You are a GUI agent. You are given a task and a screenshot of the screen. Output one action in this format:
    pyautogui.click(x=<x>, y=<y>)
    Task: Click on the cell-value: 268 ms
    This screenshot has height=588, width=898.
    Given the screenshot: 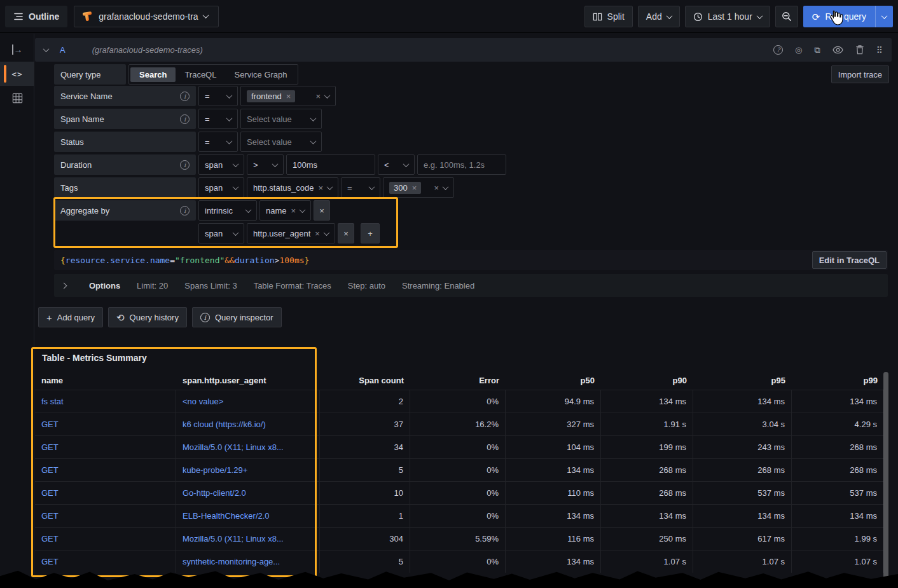 What is the action you would take?
    pyautogui.click(x=838, y=447)
    